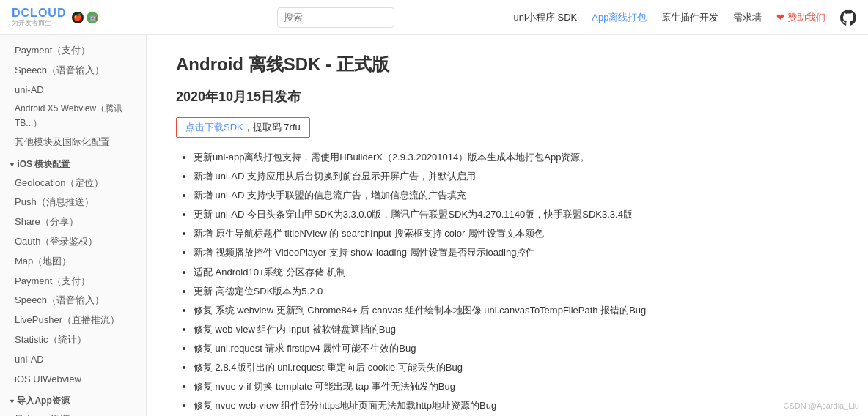 Image resolution: width=868 pixels, height=416 pixels. I want to click on sidebar-item-speech-ios: Speech（语音输入）, so click(73, 300).